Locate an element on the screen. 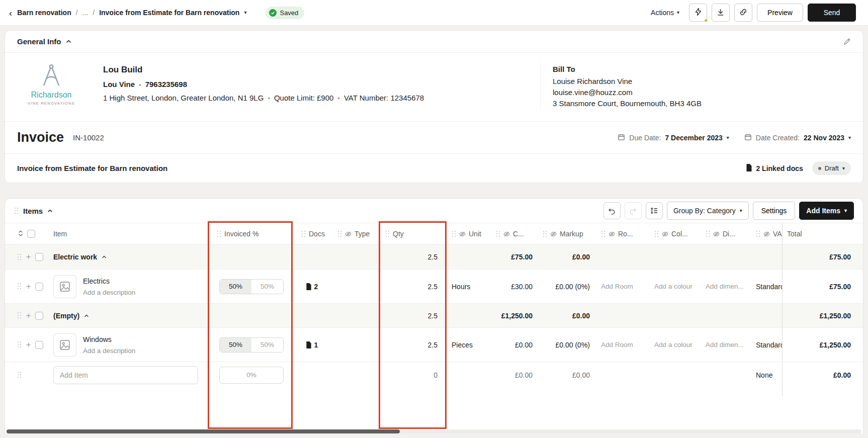 This screenshot has height=438, width=868. redo-button is located at coordinates (633, 211).